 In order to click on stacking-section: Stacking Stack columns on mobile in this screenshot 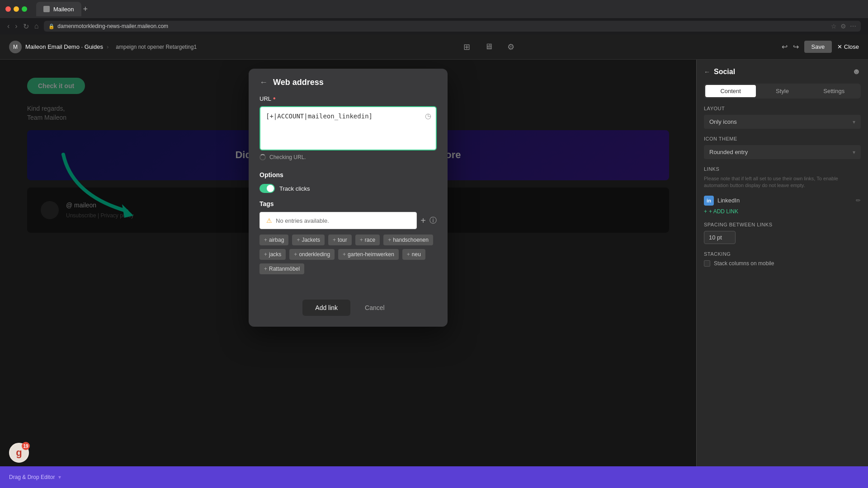, I will do `click(782, 259)`.